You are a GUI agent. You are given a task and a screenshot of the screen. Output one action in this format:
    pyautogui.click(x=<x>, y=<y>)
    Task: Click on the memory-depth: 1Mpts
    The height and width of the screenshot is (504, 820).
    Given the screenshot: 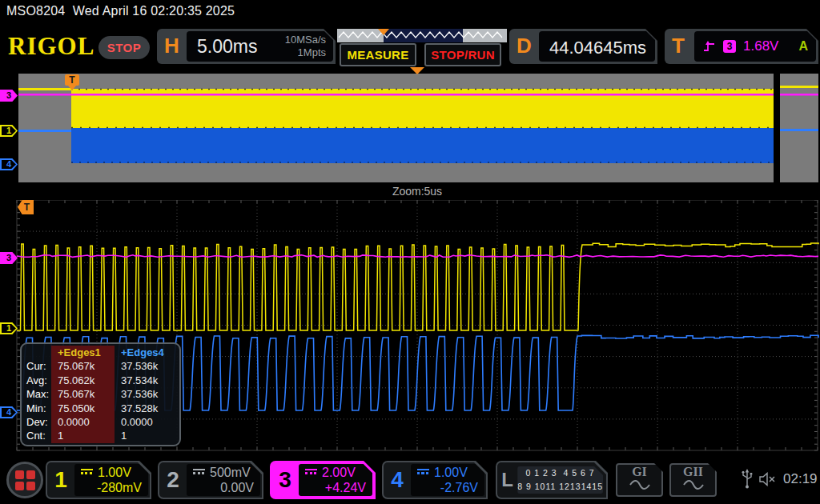 What is the action you would take?
    pyautogui.click(x=306, y=53)
    